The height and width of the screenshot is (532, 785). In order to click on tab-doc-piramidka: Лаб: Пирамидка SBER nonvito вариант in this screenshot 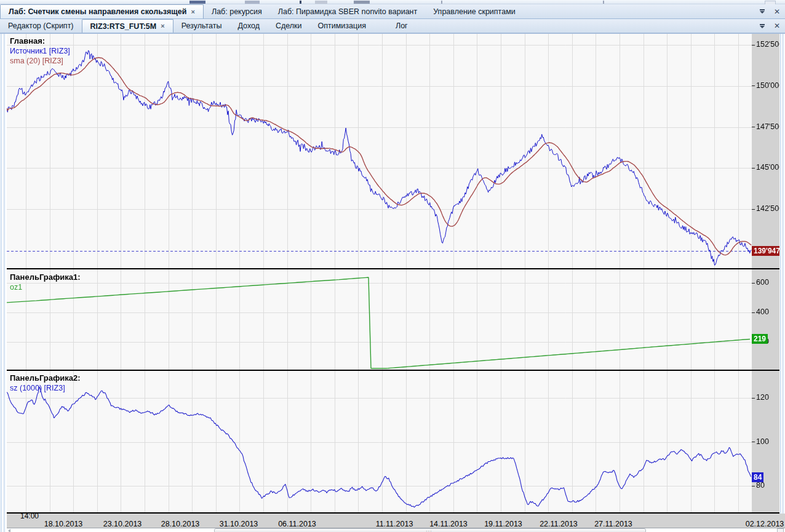, I will do `click(348, 11)`.